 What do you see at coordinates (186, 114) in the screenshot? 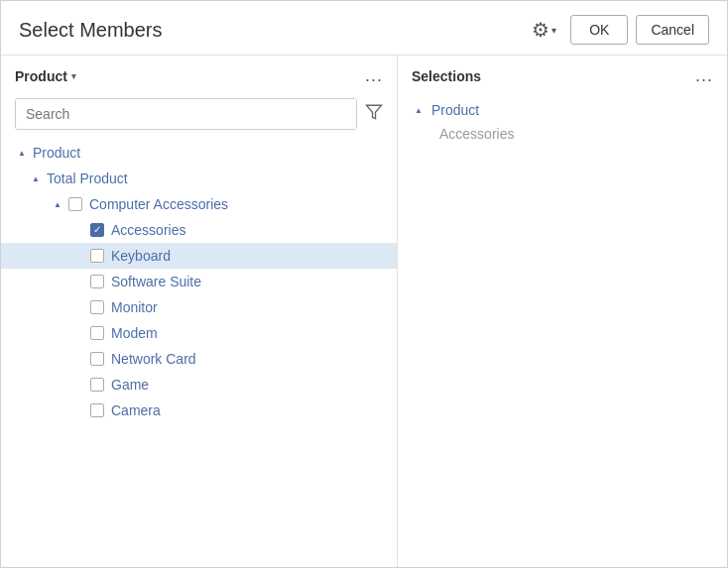
I see `search-input` at bounding box center [186, 114].